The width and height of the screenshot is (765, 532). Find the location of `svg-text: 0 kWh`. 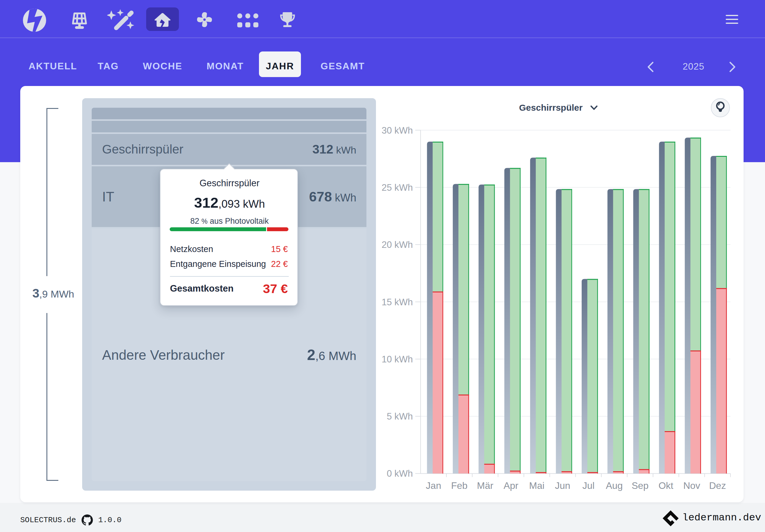

svg-text: 0 kWh is located at coordinates (400, 474).